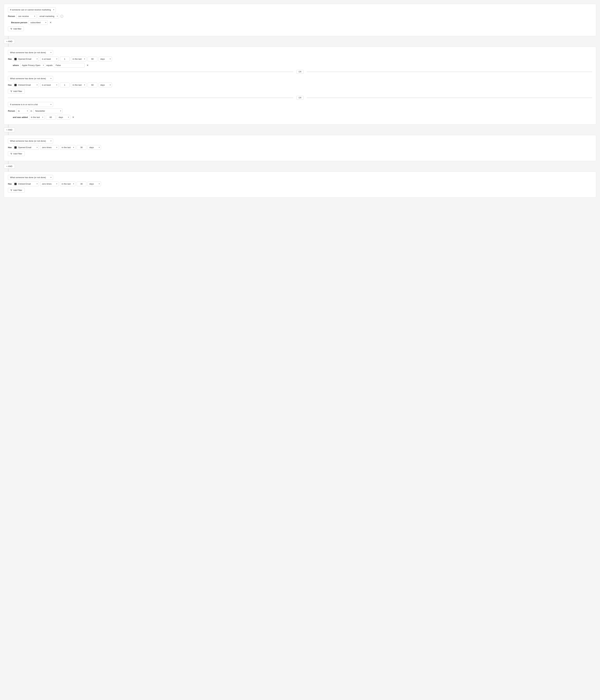 The height and width of the screenshot is (700, 600). Describe the element at coordinates (26, 59) in the screenshot. I see `opened-email-select: Opened Email Clicked Email` at that location.